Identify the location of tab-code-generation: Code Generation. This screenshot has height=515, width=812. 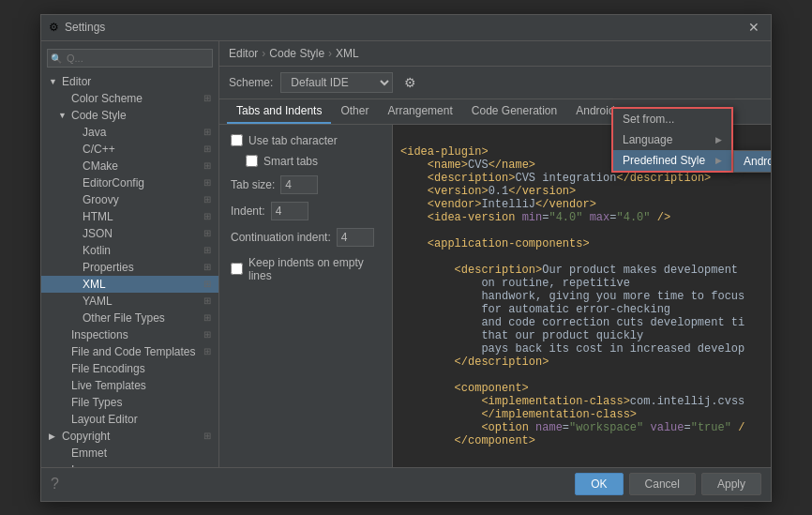
(514, 112).